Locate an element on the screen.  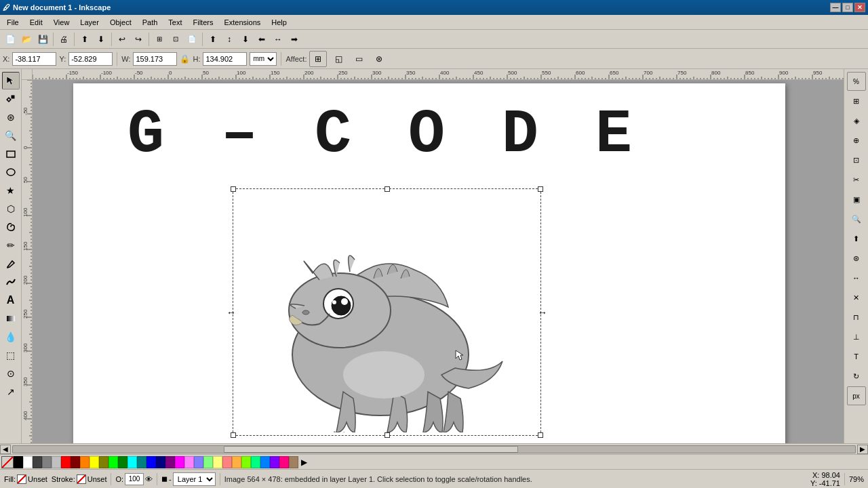
hscroll-track is located at coordinates (434, 449).